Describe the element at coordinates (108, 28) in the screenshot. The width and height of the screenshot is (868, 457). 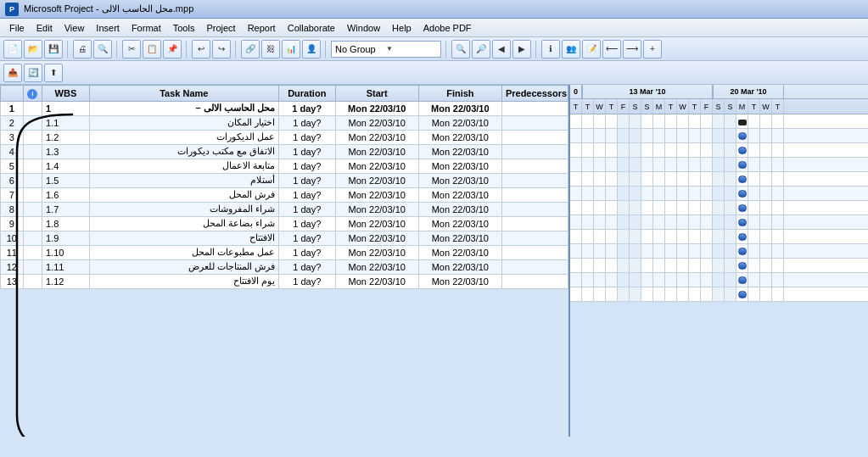
I see `menu-insert: Insert` at that location.